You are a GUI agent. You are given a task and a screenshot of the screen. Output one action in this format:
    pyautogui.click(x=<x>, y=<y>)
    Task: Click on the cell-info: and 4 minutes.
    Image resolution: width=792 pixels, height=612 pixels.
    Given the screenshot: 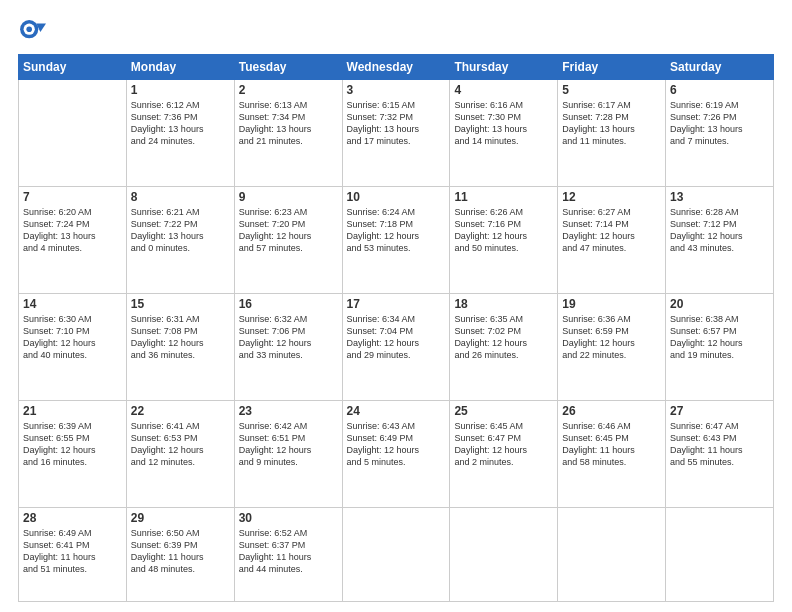 What is the action you would take?
    pyautogui.click(x=72, y=248)
    